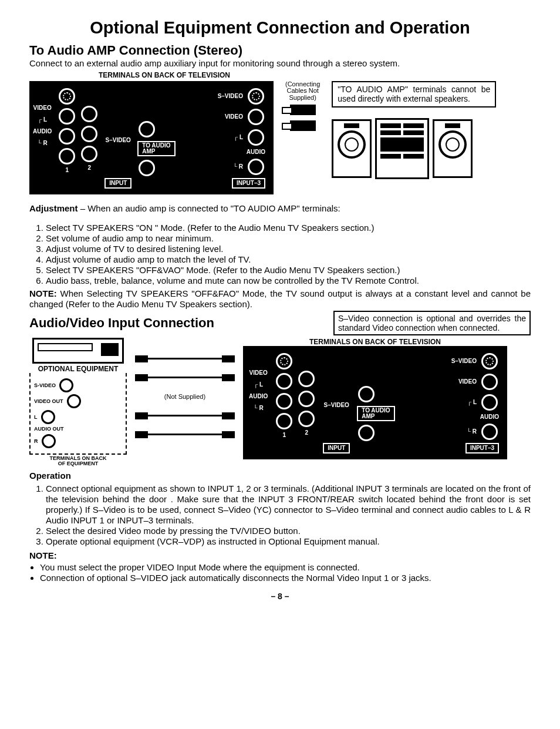 The height and width of the screenshot is (729, 560). What do you see at coordinates (256, 137) in the screenshot?
I see `audio3-l-jack-icon` at bounding box center [256, 137].